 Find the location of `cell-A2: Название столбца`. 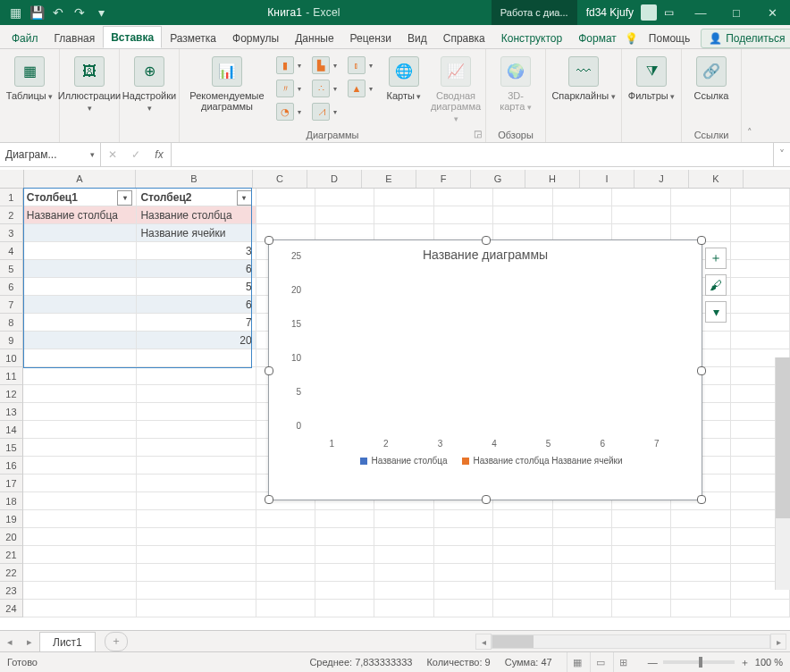

cell-A2: Название столбца is located at coordinates (80, 215).